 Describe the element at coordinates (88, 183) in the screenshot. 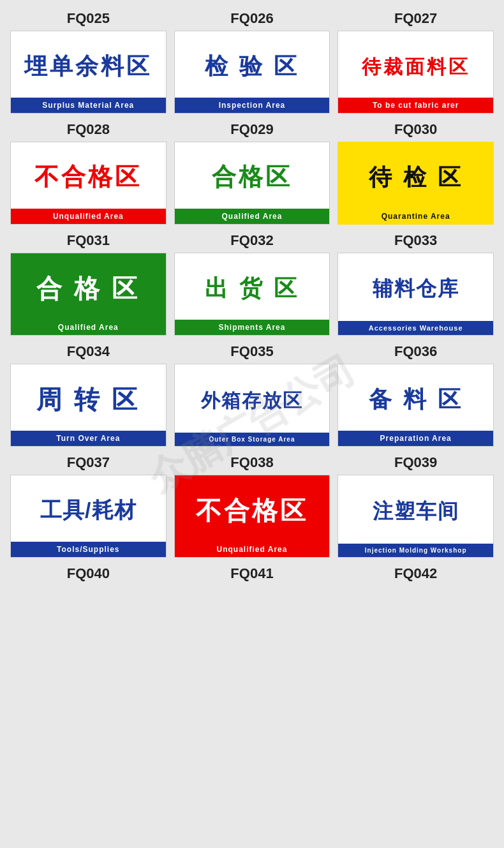

I see `sign-fq028: 不合格区 Unqualified Area` at that location.